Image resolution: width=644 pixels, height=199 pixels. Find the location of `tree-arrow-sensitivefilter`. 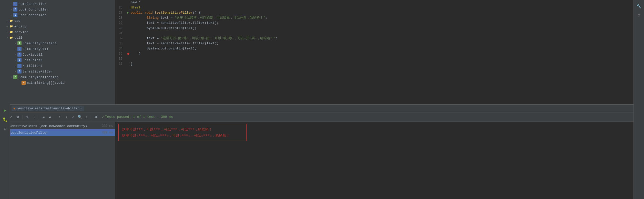

tree-arrow-sensitivefilter is located at coordinates (15, 71).